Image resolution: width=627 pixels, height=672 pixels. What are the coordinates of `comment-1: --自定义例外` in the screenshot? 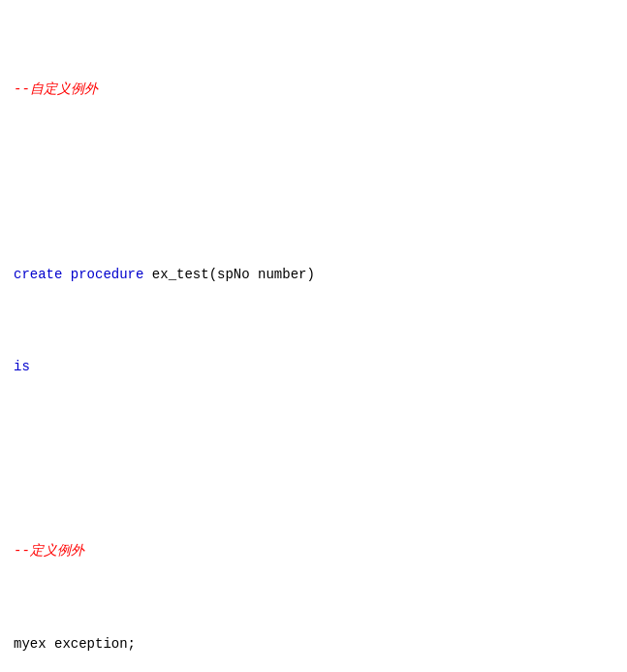 It's located at (56, 89).